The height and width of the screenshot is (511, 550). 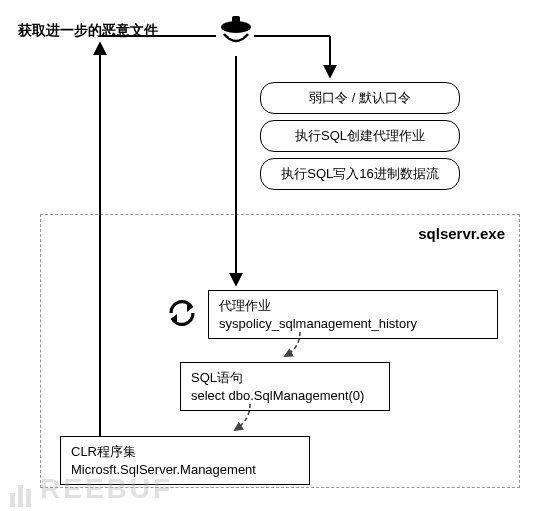 What do you see at coordinates (185, 460) in the screenshot?
I see `box-clr-assembly: CLR程序集 Microsft.SqlServer.Management` at bounding box center [185, 460].